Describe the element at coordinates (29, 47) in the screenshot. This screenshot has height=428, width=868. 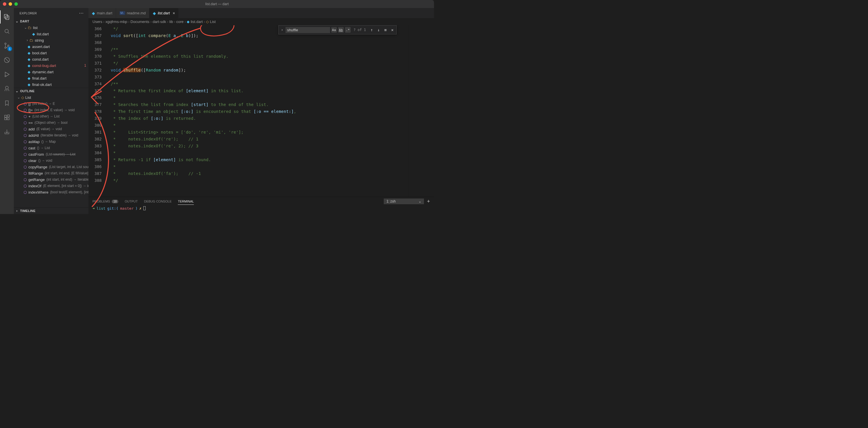
I see `dart-file-icon: ◆` at that location.